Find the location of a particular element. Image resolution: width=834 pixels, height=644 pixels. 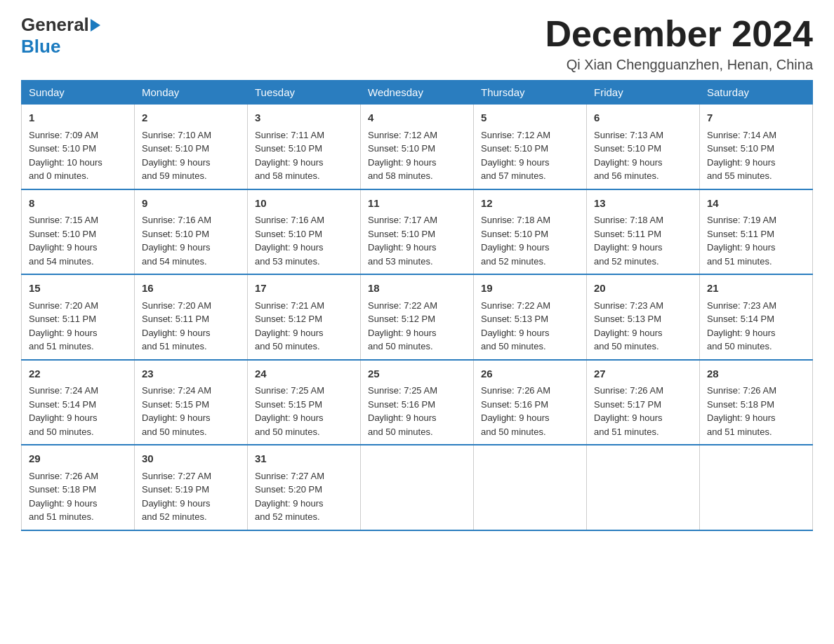

logo-arrow-icon is located at coordinates (95, 25).